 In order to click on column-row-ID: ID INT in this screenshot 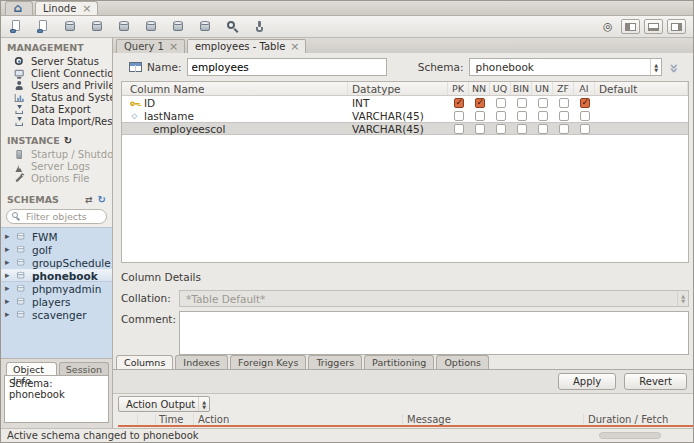, I will do `click(405, 102)`.